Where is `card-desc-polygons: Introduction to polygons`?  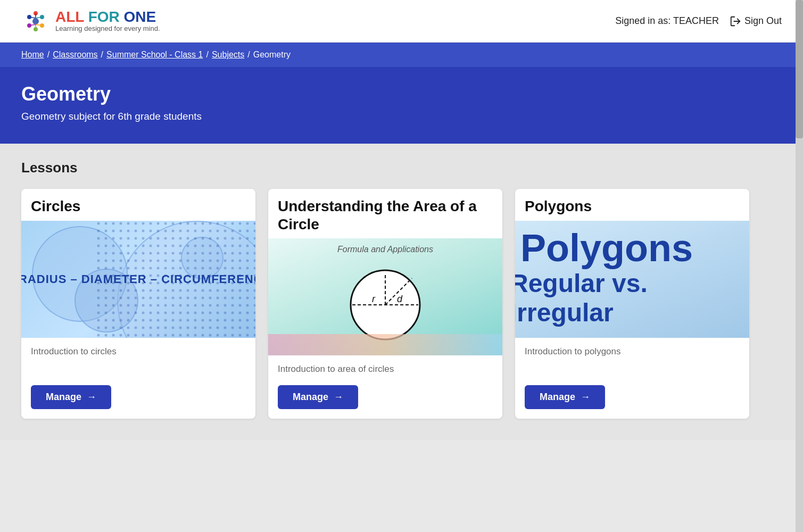 card-desc-polygons: Introduction to polygons is located at coordinates (632, 359).